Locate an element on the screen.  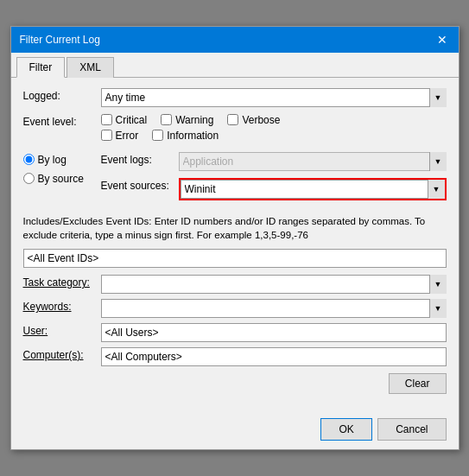
user-control is located at coordinates (274, 333).